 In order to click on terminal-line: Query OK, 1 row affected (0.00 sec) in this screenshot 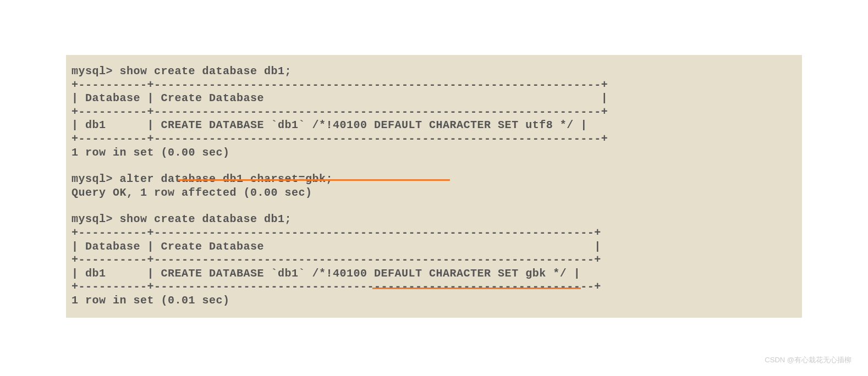, I will do `click(434, 193)`.